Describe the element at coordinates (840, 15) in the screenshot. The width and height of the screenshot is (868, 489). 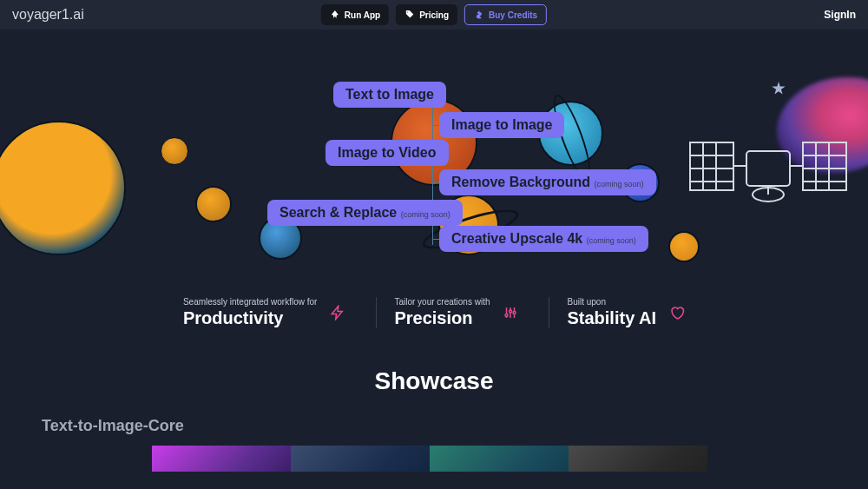
I see `signin-link: SignIn` at that location.